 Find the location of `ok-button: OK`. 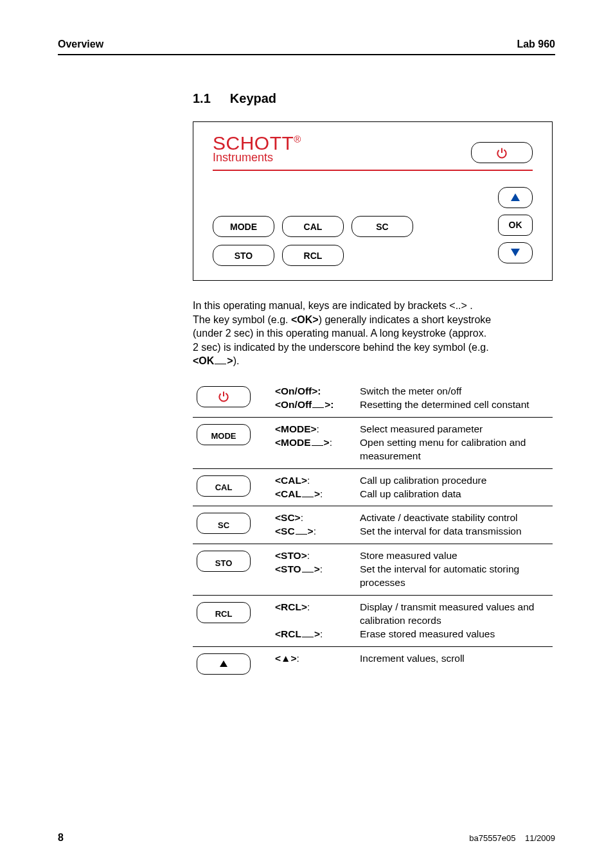

ok-button: OK is located at coordinates (515, 225).